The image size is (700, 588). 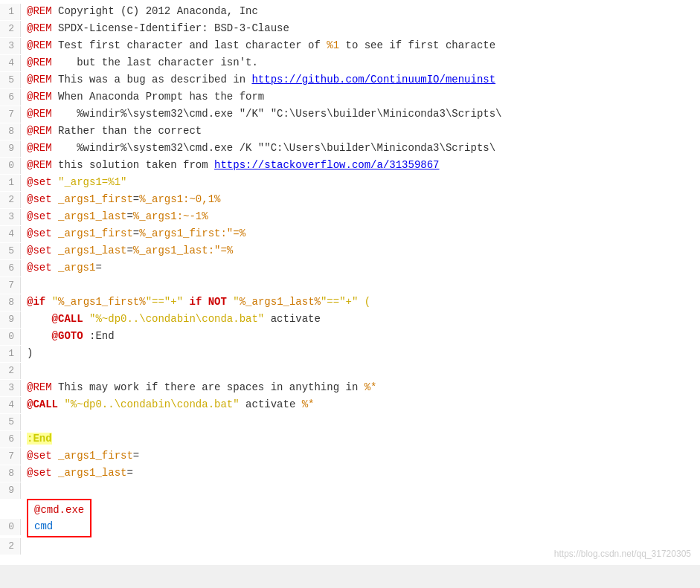 What do you see at coordinates (623, 554) in the screenshot?
I see `watermark: https://blog.csdn.net/qq_31720305` at bounding box center [623, 554].